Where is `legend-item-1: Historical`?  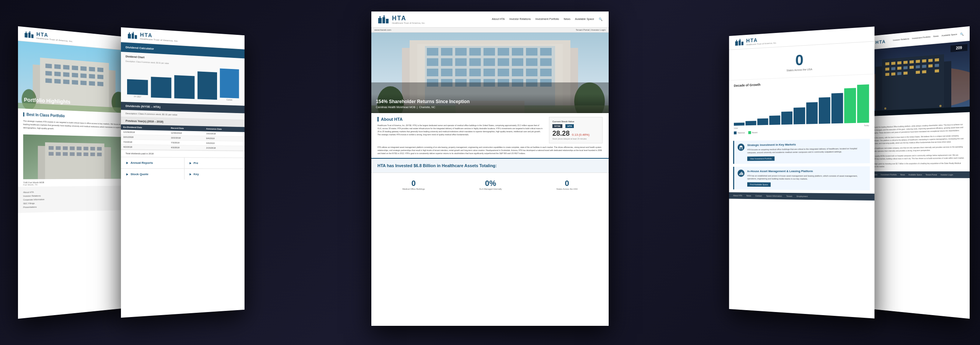
legend-item-1: Historical is located at coordinates (739, 133).